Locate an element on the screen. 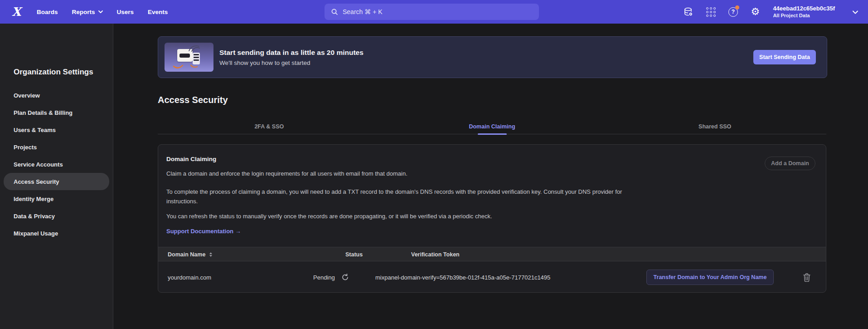 The image size is (868, 329). status-cell: Pending is located at coordinates (331, 278).